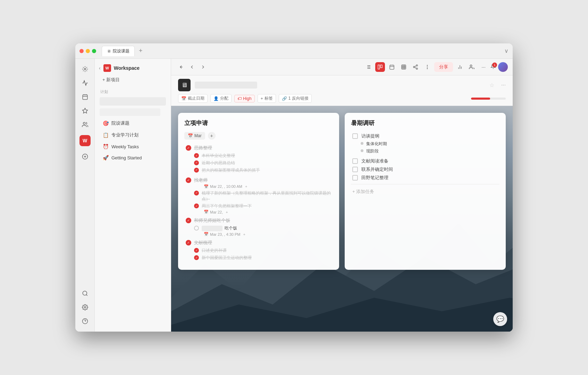 The width and height of the screenshot is (588, 375). What do you see at coordinates (263, 170) in the screenshot?
I see `sub-task-1-3: ✓ 把大的框架图整理成具体的抓手` at bounding box center [263, 170].